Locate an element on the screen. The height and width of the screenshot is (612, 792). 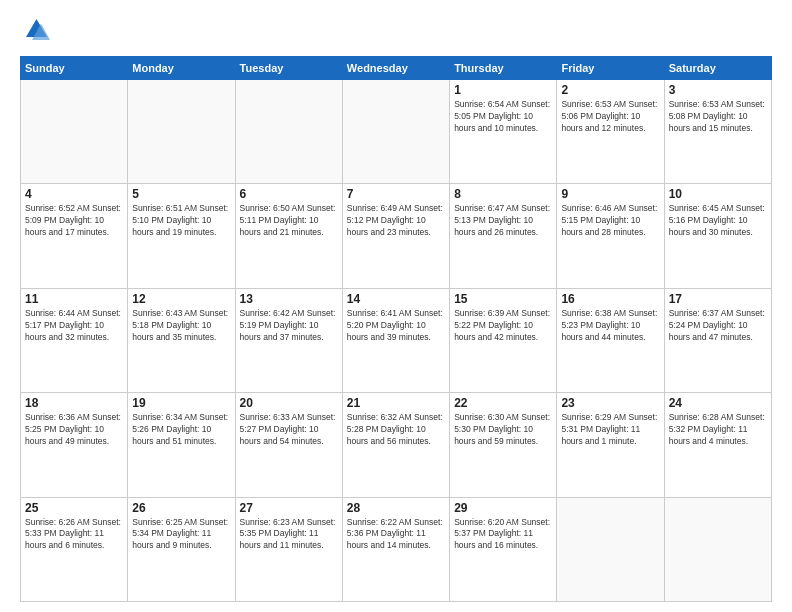
day-info: Sunrise: 6:54 AM Sunset: 5:05 PM Dayligh… is located at coordinates (503, 117).